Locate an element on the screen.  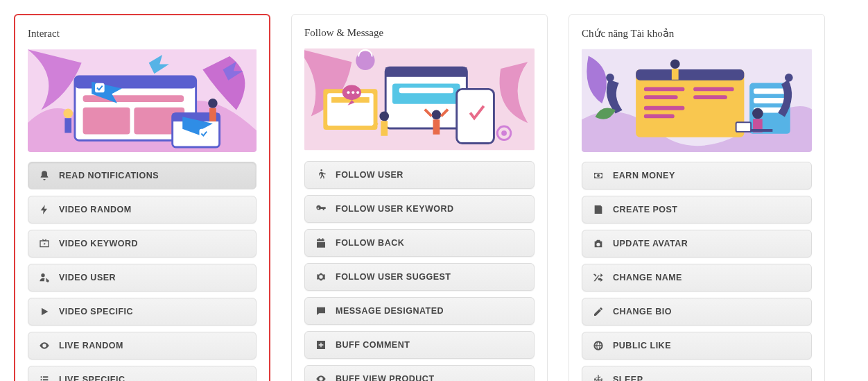
action-button: EARN MONEY is located at coordinates (697, 176).